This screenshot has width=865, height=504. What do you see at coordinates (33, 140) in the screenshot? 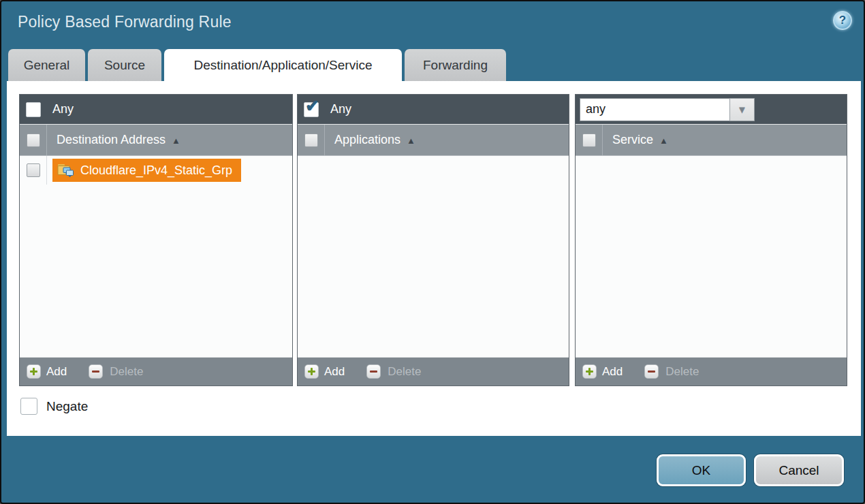
I see `destination-select-all-checkbox` at bounding box center [33, 140].